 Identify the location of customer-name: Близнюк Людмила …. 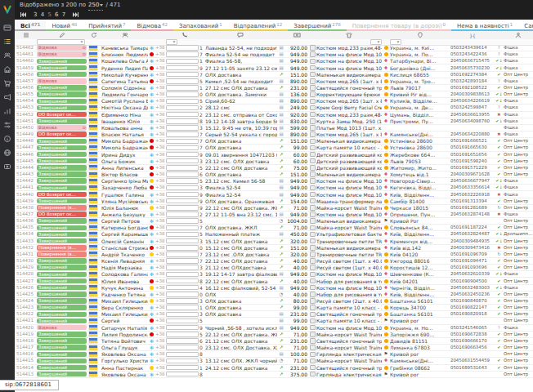
(124, 54).